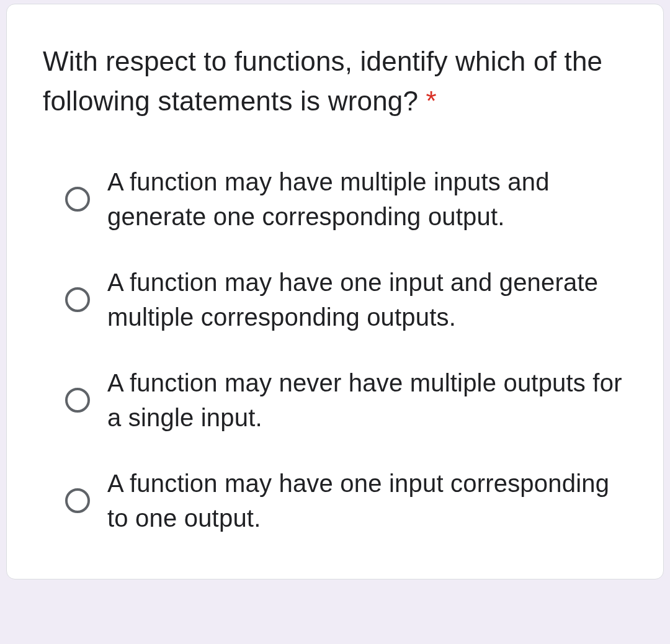  I want to click on option-label: A function may never have multiple outpu…, so click(367, 400).